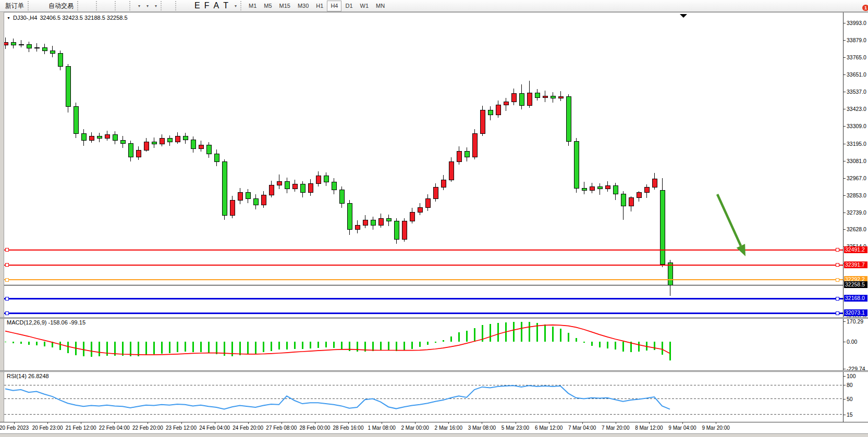 The width and height of the screenshot is (868, 437). Describe the element at coordinates (155, 6) in the screenshot. I see `templates-button: ▾` at that location.